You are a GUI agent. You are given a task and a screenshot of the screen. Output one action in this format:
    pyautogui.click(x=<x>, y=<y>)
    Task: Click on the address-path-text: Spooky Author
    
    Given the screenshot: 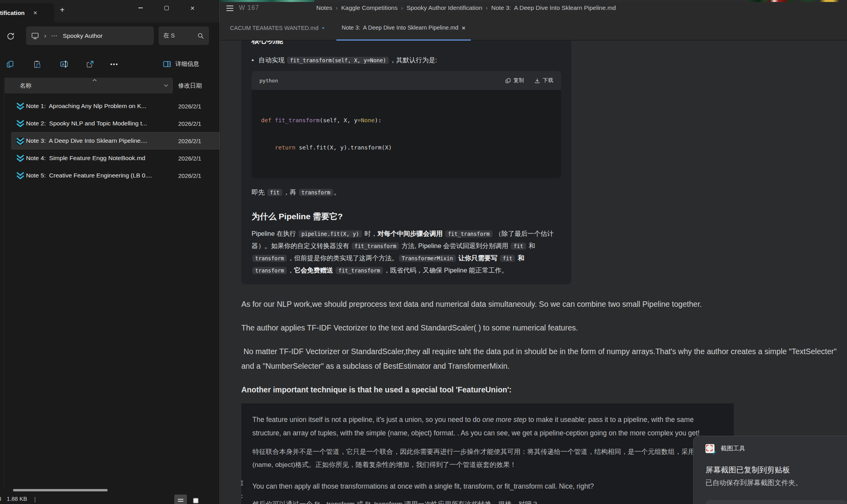 What is the action you would take?
    pyautogui.click(x=83, y=36)
    